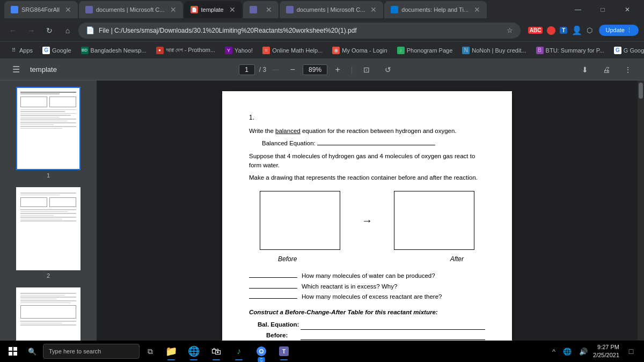 The width and height of the screenshot is (644, 362). I want to click on url-bar: 📄 File | C:/Users/smsaj/Downloads/30.1%2…, so click(299, 31).